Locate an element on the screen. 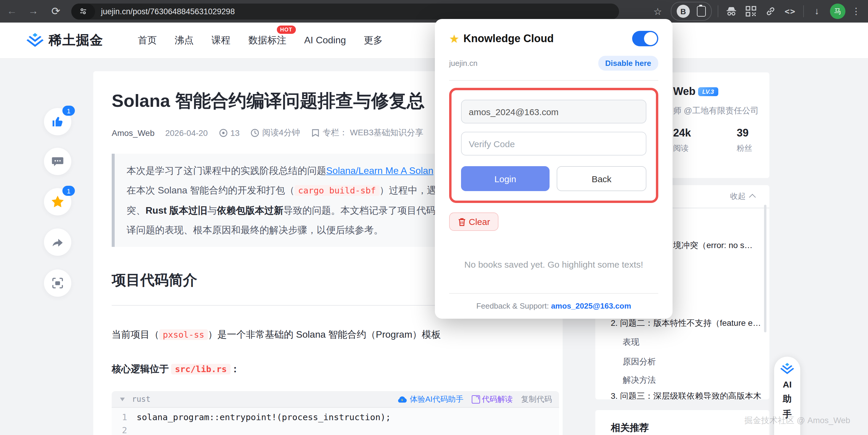 The image size is (868, 435). inline-code: cargo build-sbf is located at coordinates (337, 191).